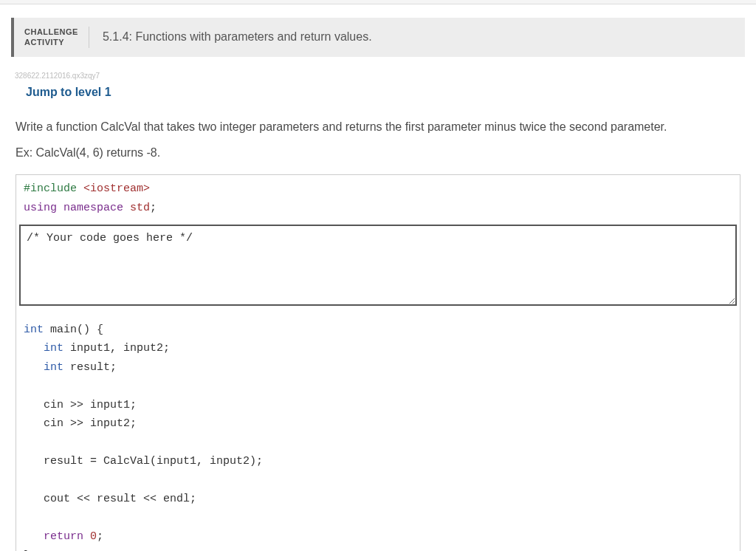 This screenshot has height=551, width=756. Describe the element at coordinates (110, 499) in the screenshot. I see `code-token: cout << result << endl;` at that location.